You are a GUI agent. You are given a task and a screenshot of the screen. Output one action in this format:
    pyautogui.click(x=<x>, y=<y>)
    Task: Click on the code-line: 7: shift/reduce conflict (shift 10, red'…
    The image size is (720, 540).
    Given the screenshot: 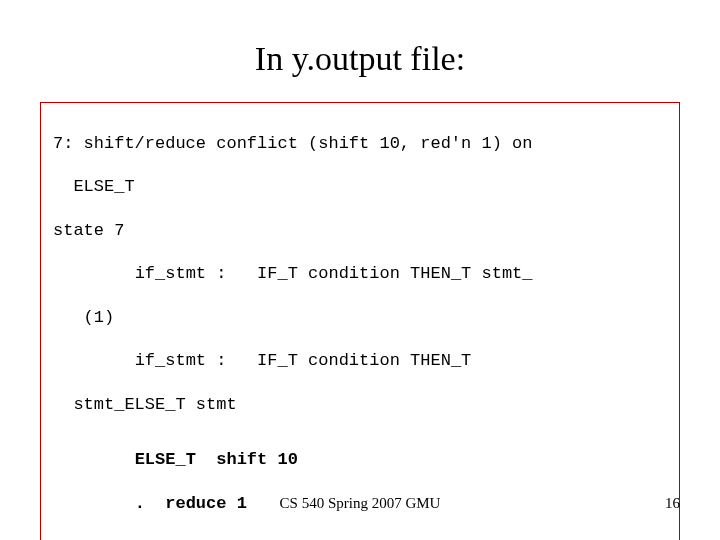 What is the action you would take?
    pyautogui.click(x=360, y=144)
    